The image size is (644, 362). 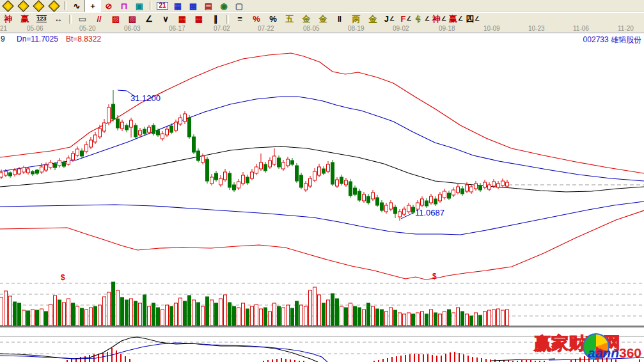 What do you see at coordinates (322, 349) in the screenshot?
I see `macd-pane` at bounding box center [322, 349].